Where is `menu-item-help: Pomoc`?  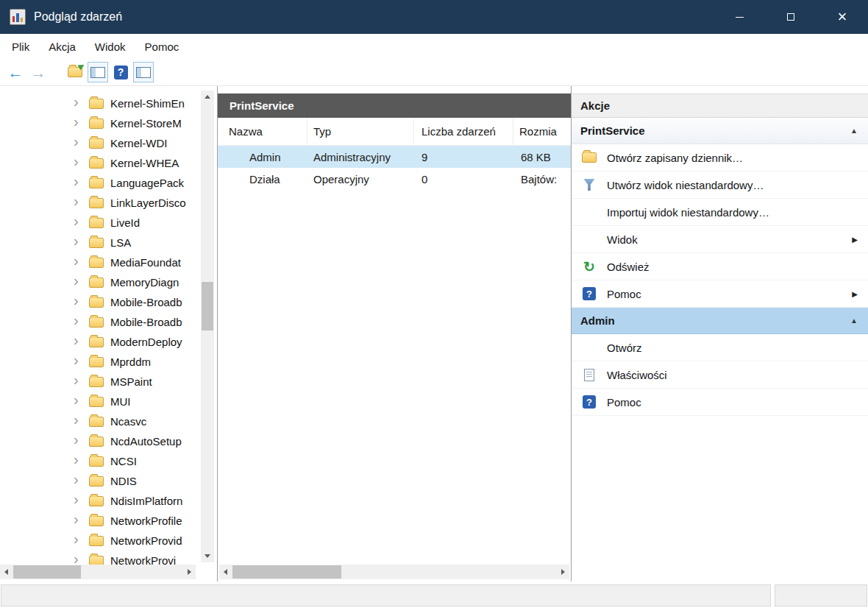 menu-item-help: Pomoc is located at coordinates (162, 46).